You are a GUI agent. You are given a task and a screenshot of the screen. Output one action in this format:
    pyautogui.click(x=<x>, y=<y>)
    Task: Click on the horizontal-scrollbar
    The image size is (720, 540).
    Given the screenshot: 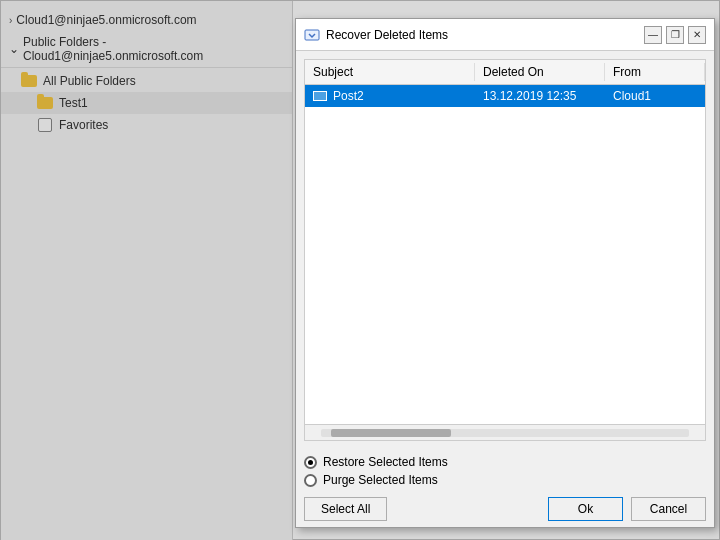 What is the action you would take?
    pyautogui.click(x=505, y=432)
    